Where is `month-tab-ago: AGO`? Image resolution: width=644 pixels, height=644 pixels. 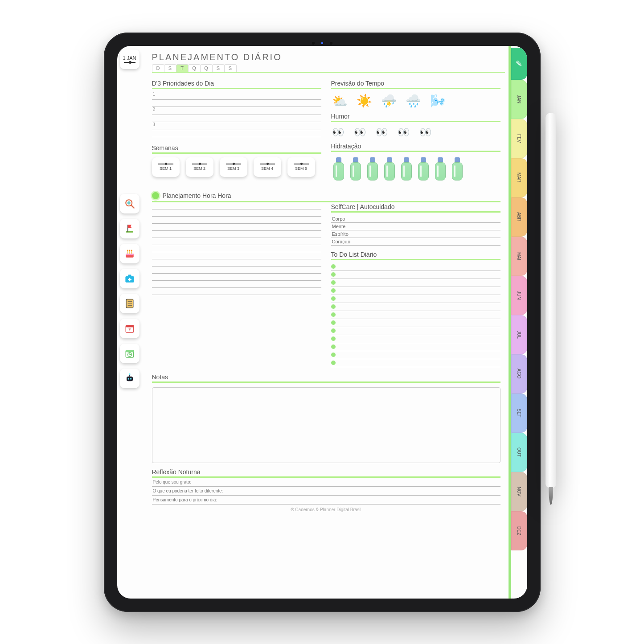
month-tab-ago: AGO is located at coordinates (519, 374).